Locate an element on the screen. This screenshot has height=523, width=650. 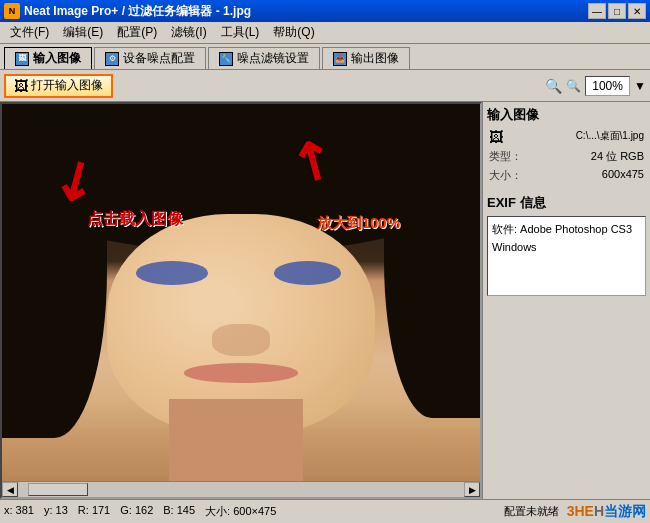
app-icon: N is located at coordinates (12, 11).